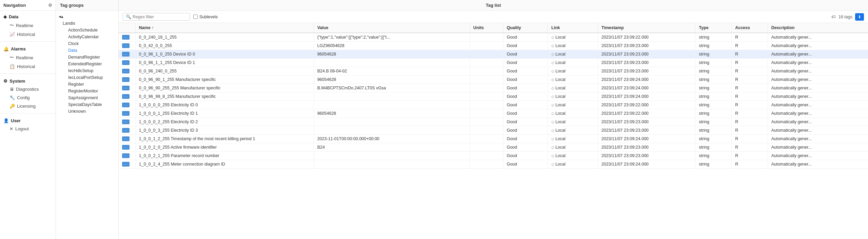 The height and width of the screenshot is (239, 868). Describe the element at coordinates (28, 66) in the screenshot. I see `sidebar-item-historical-alarms: 📋 Historical` at that location.